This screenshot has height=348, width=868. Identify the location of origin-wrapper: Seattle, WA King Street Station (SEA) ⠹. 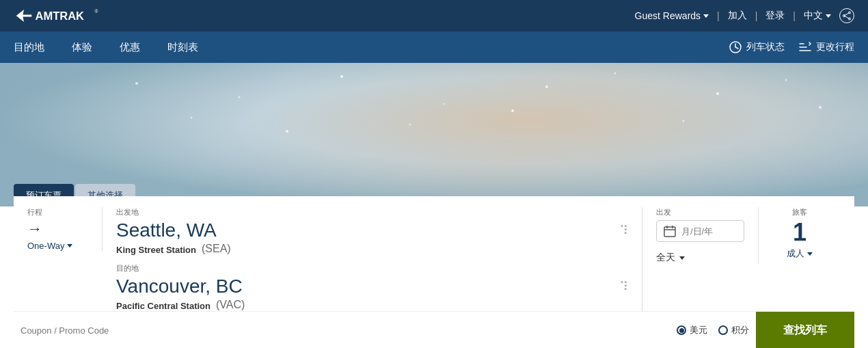
(372, 238).